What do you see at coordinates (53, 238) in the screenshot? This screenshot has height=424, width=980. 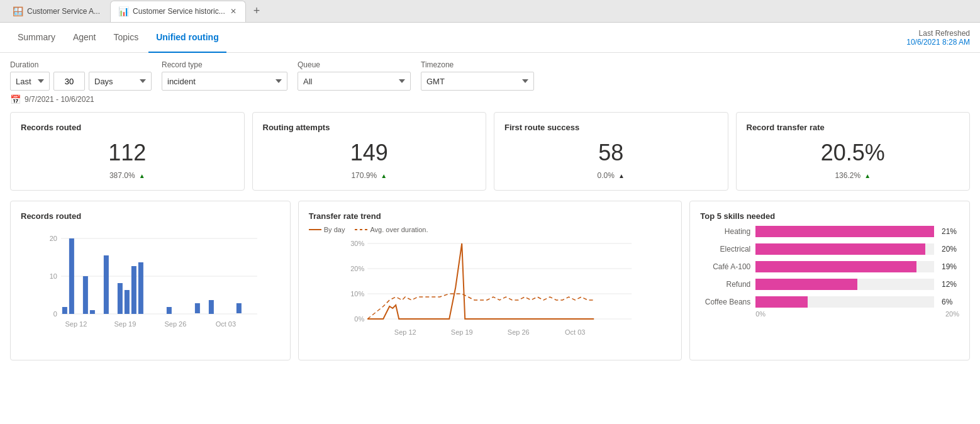 I see `svg-text: 20` at bounding box center [53, 238].